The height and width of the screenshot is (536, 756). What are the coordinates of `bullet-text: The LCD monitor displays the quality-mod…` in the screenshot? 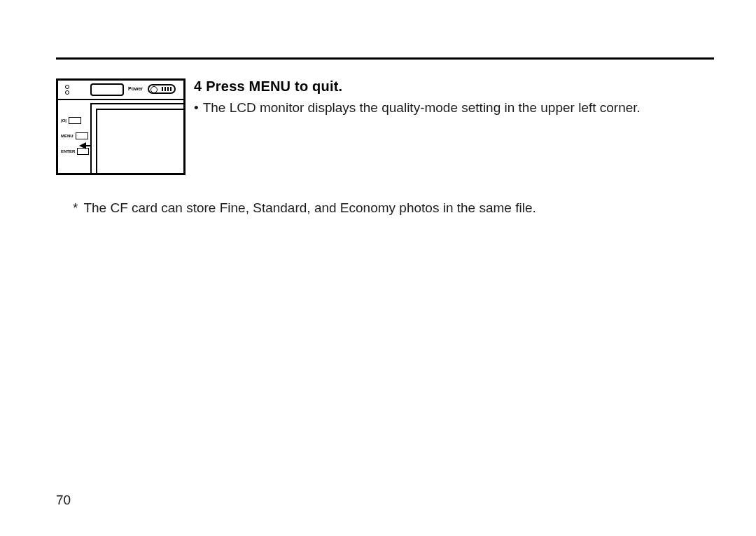 It's located at (421, 108).